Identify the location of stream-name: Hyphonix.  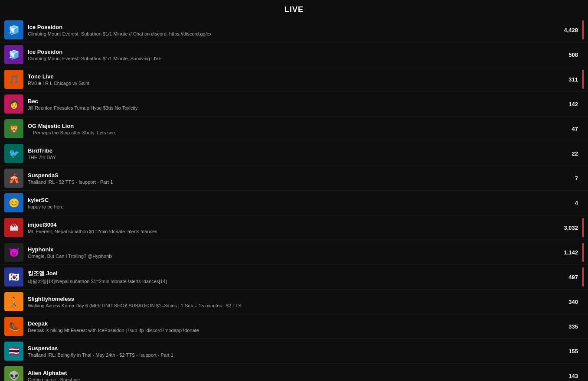
(293, 250).